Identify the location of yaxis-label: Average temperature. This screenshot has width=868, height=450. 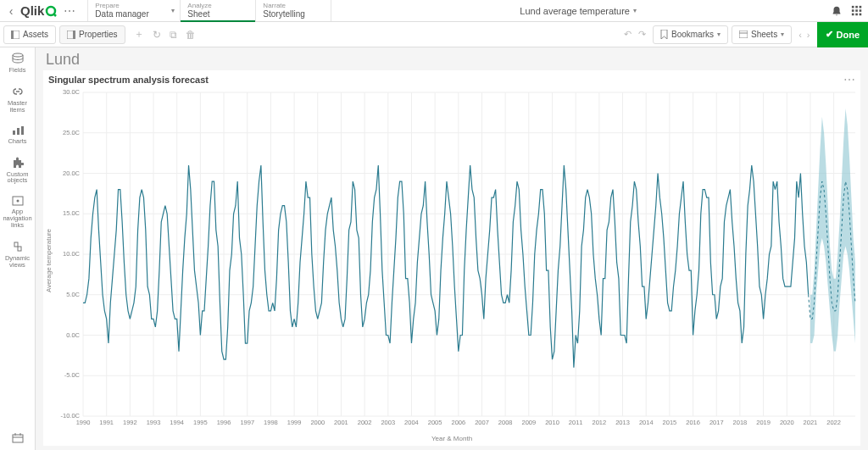
(49, 261).